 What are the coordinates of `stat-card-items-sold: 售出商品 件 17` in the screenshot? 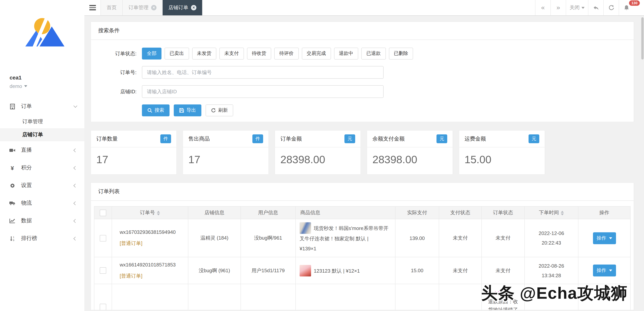 It's located at (226, 152).